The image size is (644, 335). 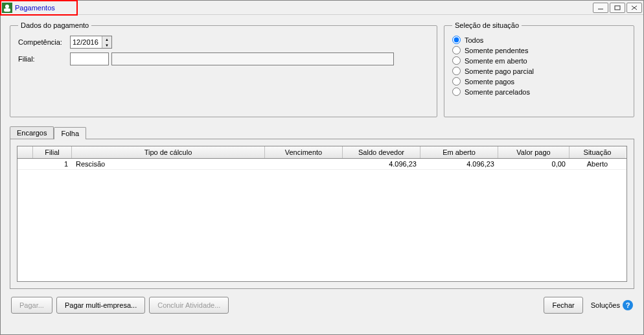 I want to click on col-situacao: Situação, so click(x=597, y=152).